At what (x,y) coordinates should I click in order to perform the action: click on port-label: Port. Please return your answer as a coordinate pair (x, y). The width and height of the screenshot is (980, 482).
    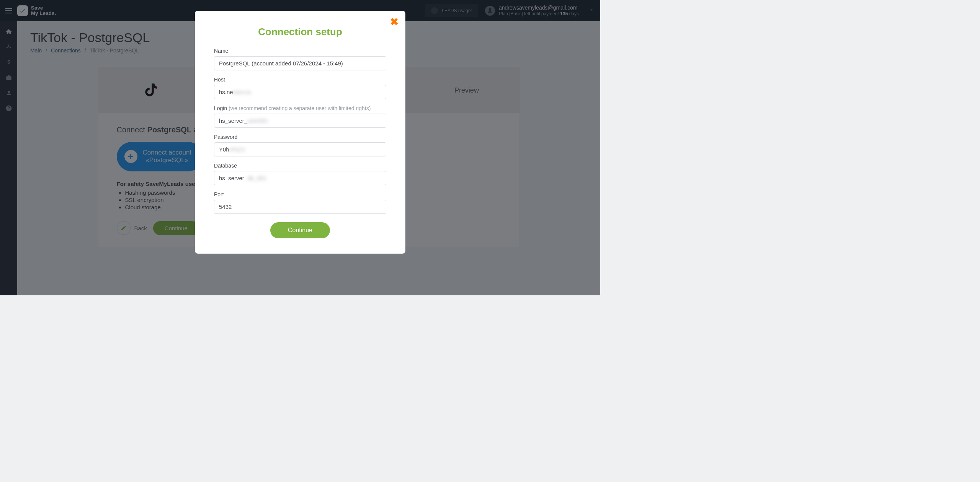
    Looking at the image, I should click on (300, 194).